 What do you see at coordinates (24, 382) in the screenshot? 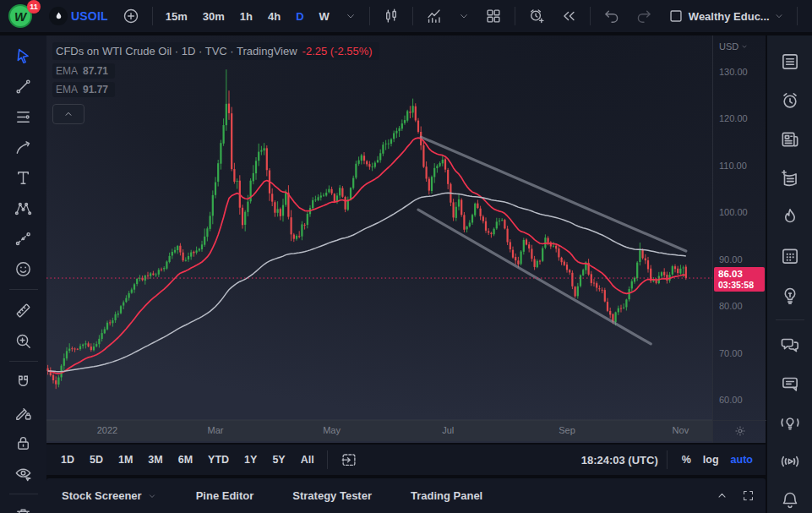
I see `magnet-button` at bounding box center [24, 382].